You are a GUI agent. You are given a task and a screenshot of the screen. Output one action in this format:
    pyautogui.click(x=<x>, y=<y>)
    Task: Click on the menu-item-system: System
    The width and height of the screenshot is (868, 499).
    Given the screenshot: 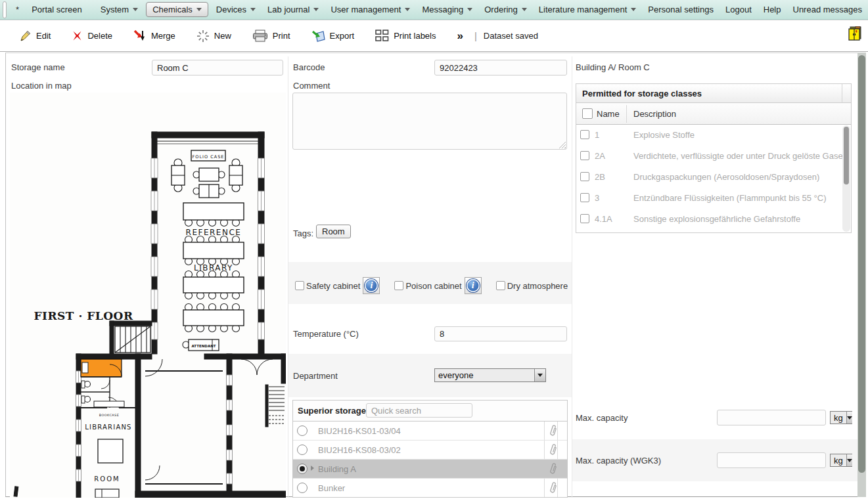 What is the action you would take?
    pyautogui.click(x=120, y=9)
    